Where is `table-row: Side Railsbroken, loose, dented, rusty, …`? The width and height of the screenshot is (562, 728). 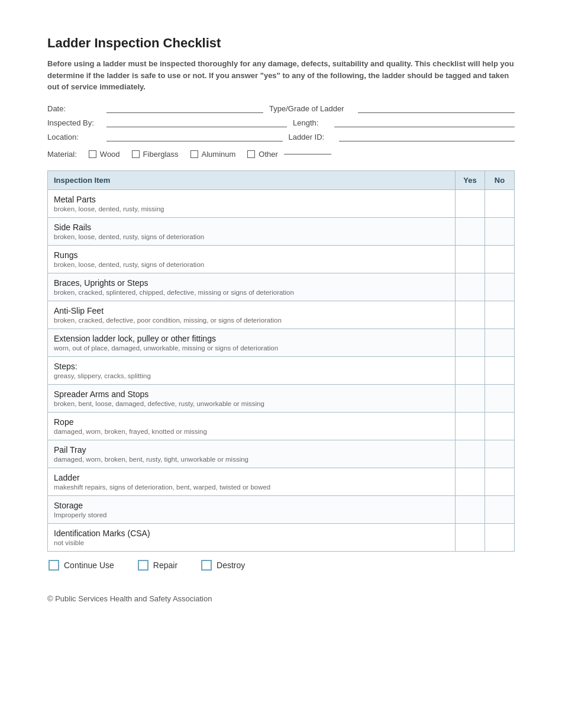
table-row: Side Railsbroken, loose, dented, rusty, … is located at coordinates (282, 231).